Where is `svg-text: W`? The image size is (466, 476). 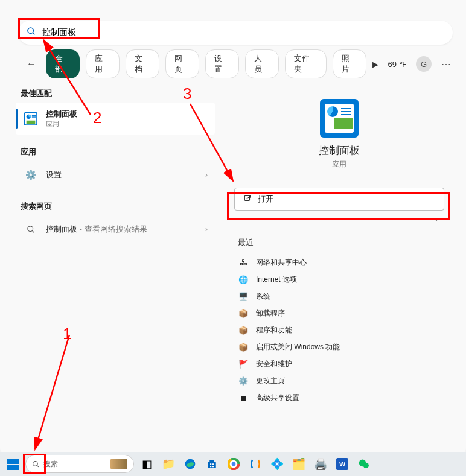 svg-text: W is located at coordinates (343, 464).